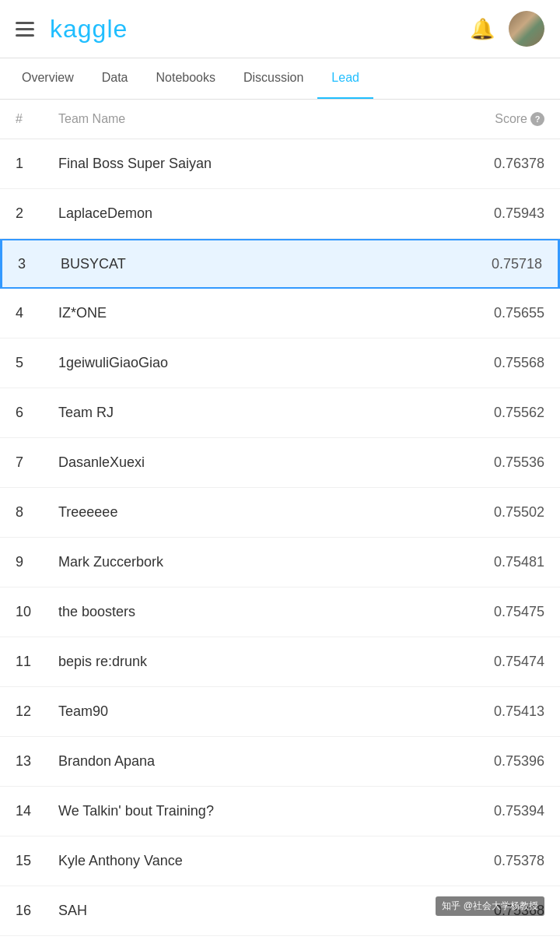 The height and width of the screenshot is (947, 560). I want to click on tab-discussion: Discussion, so click(274, 79).